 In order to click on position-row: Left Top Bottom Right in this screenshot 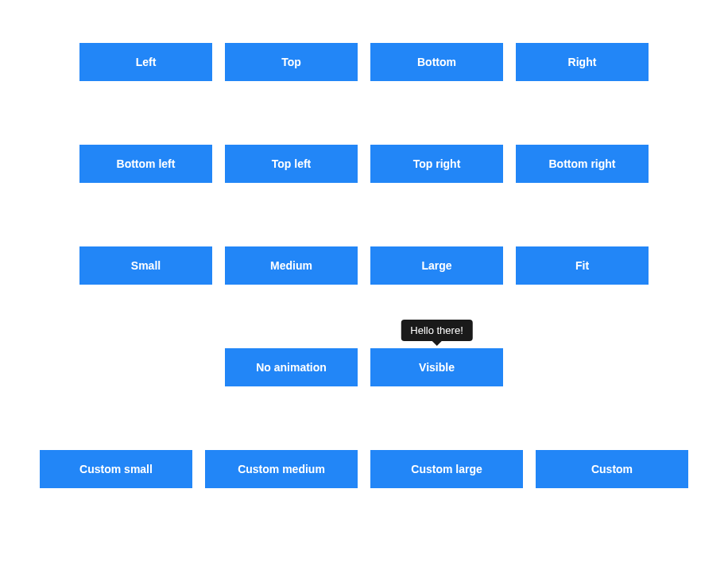, I will do `click(364, 62)`.